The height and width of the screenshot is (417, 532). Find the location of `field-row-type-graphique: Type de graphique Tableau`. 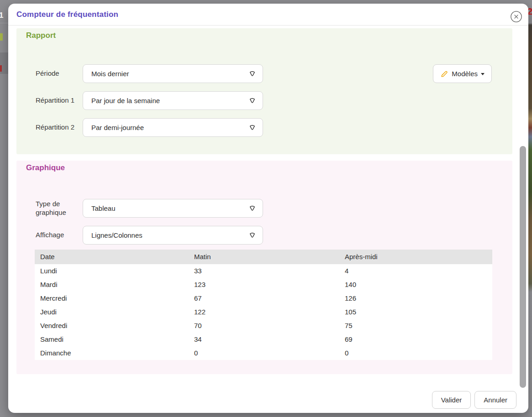

field-row-type-graphique: Type de graphique Tableau is located at coordinates (149, 208).